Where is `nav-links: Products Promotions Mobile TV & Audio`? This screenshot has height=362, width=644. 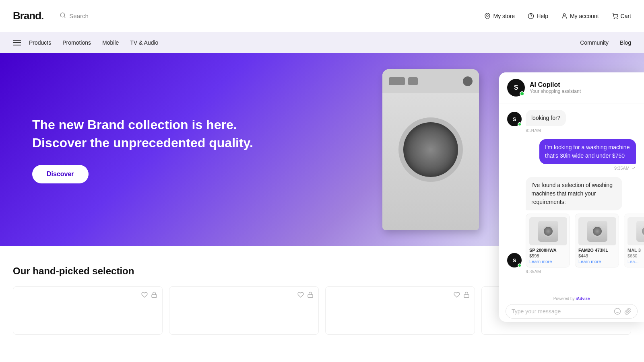
nav-links: Products Promotions Mobile TV & Audio is located at coordinates (93, 43).